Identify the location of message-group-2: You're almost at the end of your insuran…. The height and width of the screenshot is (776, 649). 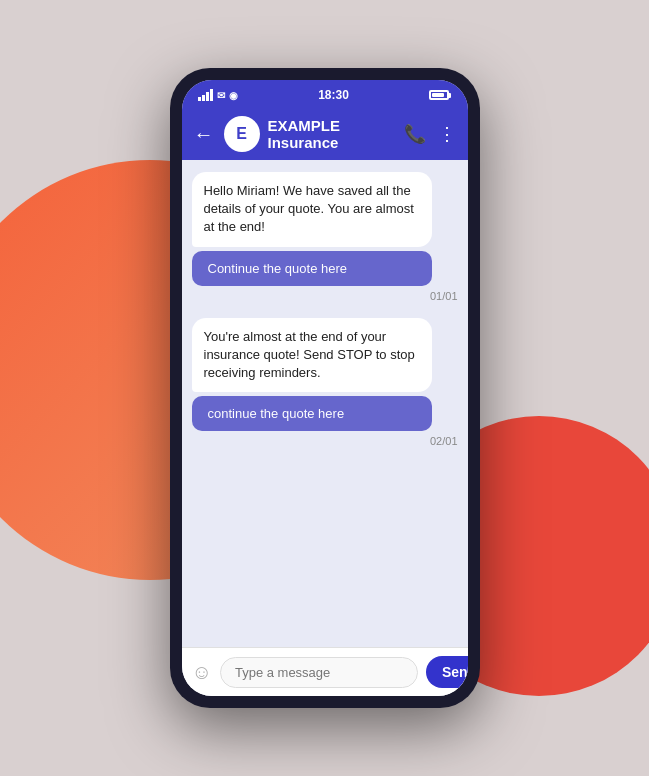
(325, 383).